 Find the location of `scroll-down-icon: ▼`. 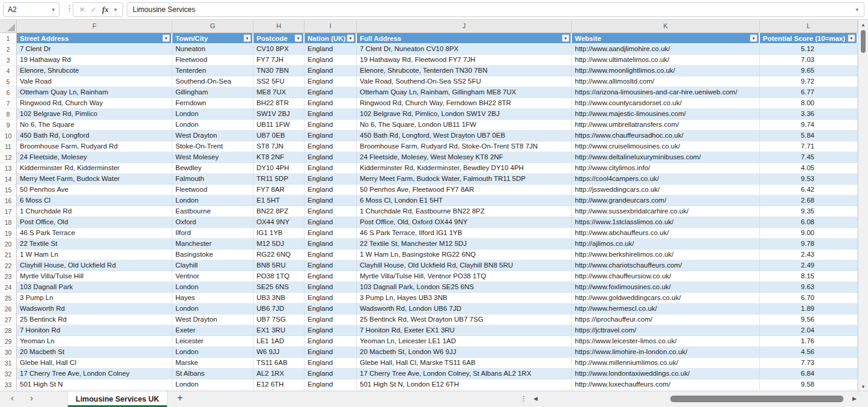

scroll-down-icon: ▼ is located at coordinates (863, 387).